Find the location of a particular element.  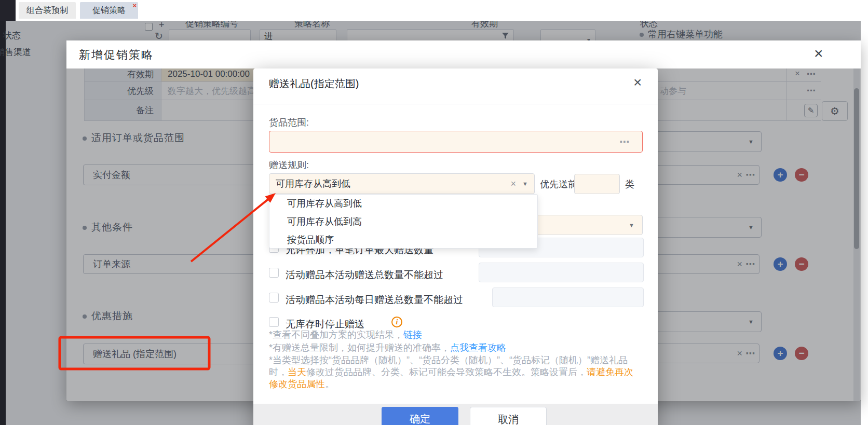

page-right-gutter is located at coordinates (864, 223).